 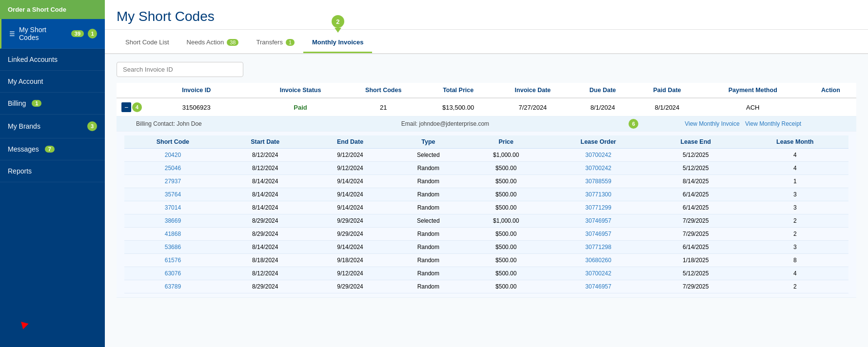 I want to click on sidebar-item-reports: Reports, so click(x=53, y=172).